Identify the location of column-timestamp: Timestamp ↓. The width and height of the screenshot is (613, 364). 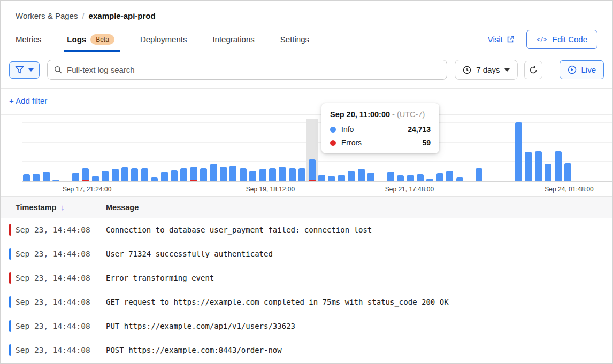
(53, 207).